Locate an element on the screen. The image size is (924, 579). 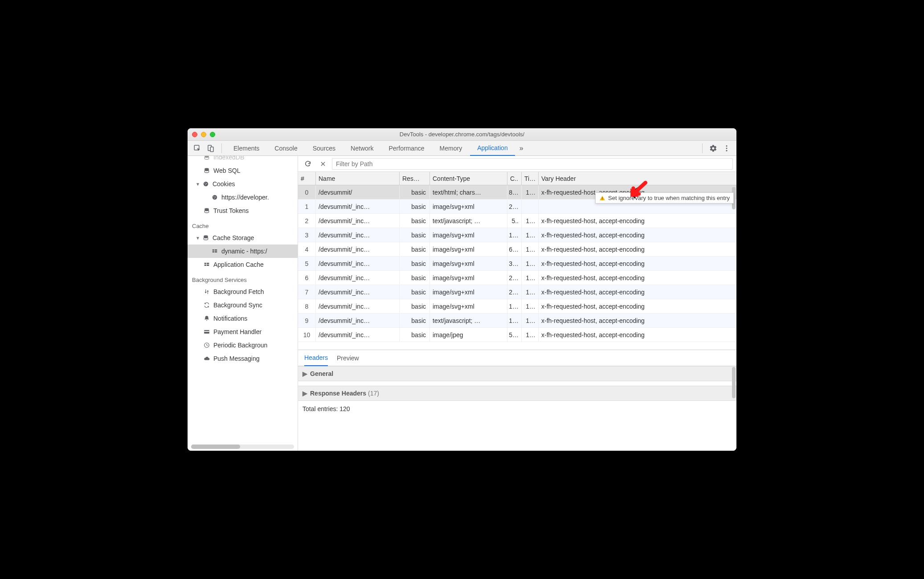
tab-application: Application is located at coordinates (493, 148).